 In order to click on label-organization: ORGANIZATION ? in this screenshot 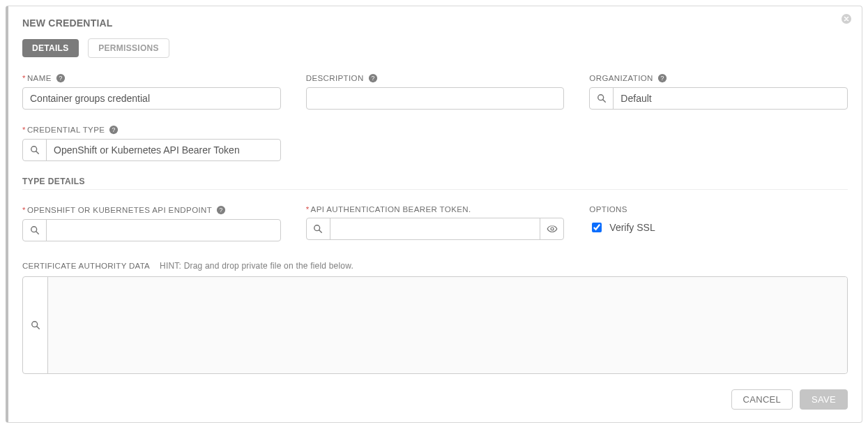, I will do `click(718, 78)`.